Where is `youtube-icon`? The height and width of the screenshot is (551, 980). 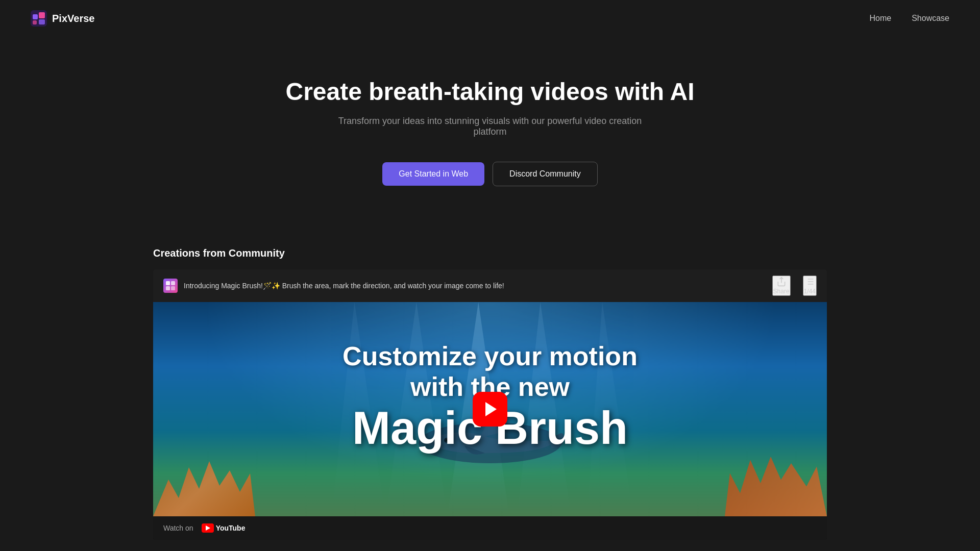
youtube-icon is located at coordinates (208, 528).